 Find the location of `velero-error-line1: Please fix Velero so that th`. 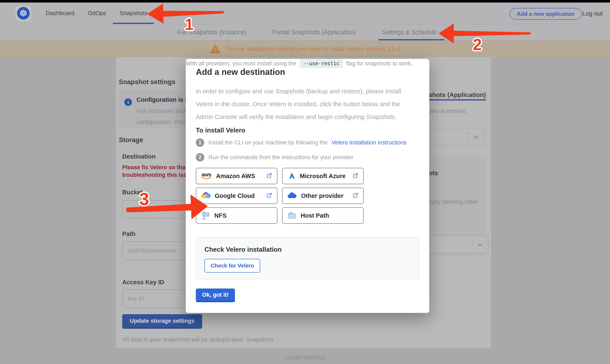

velero-error-line1: Please fix Velero so that th is located at coordinates (158, 167).